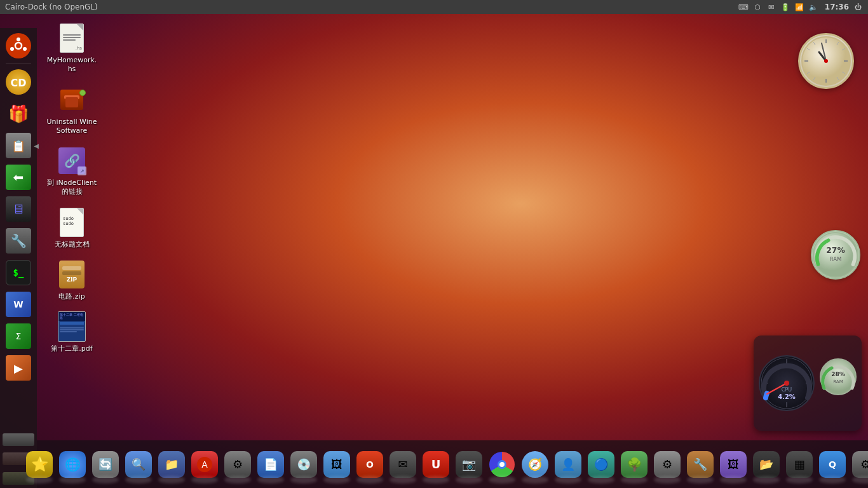  Describe the element at coordinates (733, 464) in the screenshot. I see `dock-item-wallpaper: 🖼` at that location.